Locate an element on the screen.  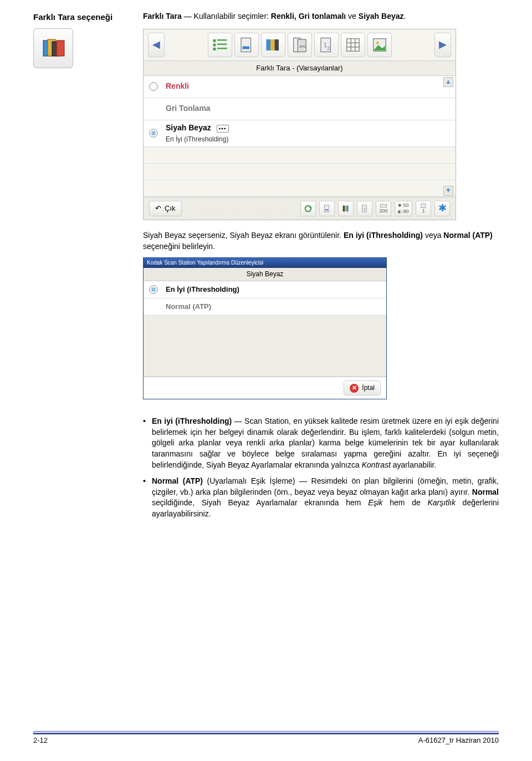
page2-status-icon: 2 is located at coordinates (365, 209).